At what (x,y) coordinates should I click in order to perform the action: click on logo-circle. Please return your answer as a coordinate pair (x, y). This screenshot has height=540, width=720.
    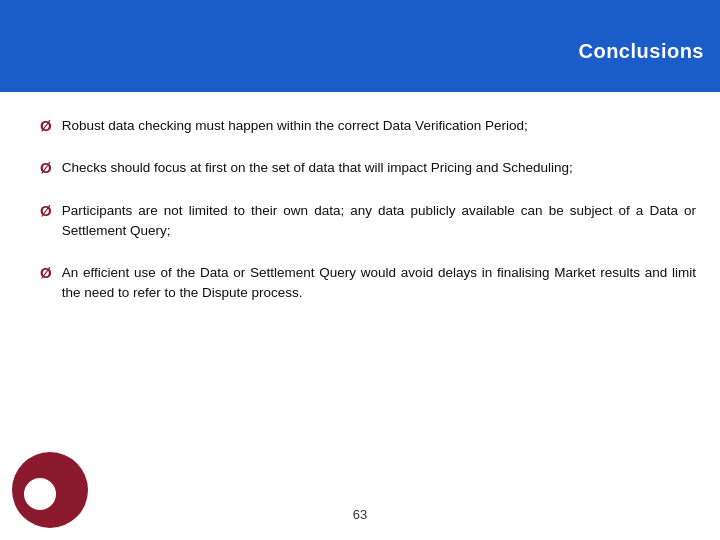
    Looking at the image, I should click on (50, 490).